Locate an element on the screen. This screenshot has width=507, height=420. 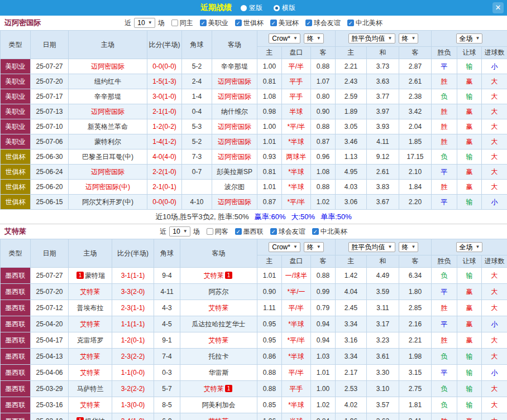
summary-stat: 赢率:60% is located at coordinates (270, 216).